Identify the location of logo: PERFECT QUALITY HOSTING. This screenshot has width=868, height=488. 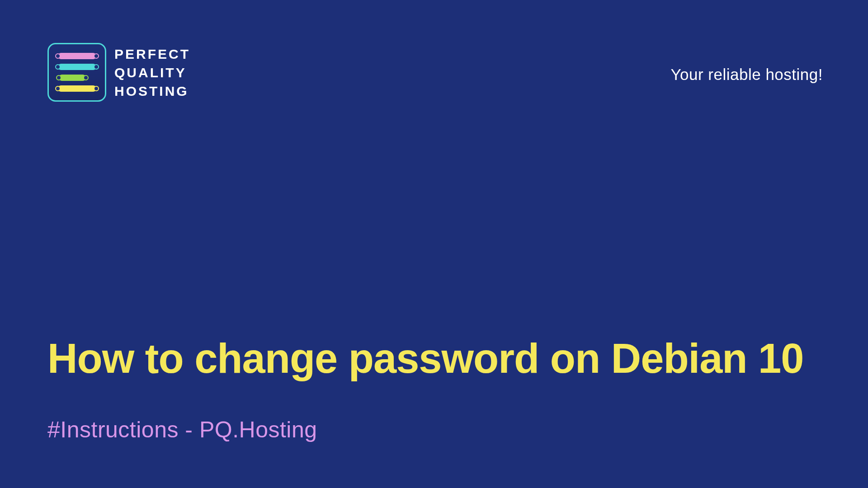
(119, 72).